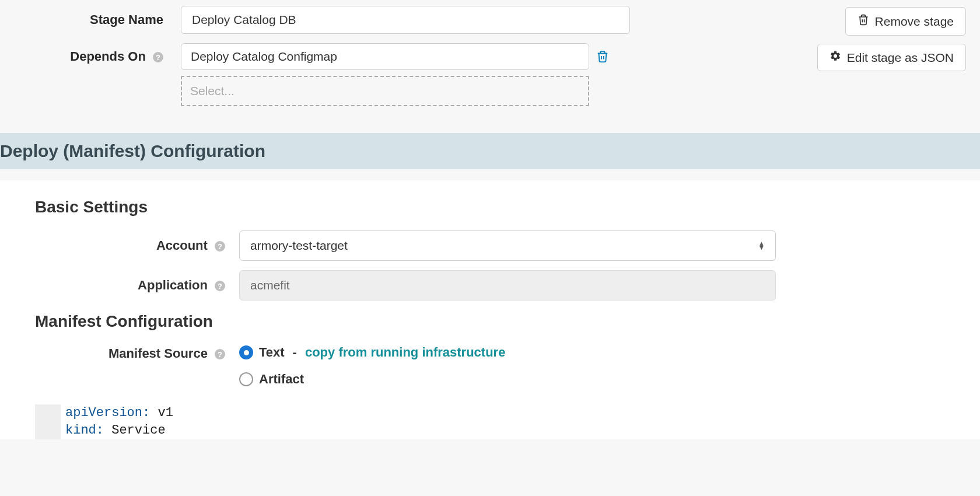 The image size is (980, 496). I want to click on account-label: Account ?, so click(137, 246).